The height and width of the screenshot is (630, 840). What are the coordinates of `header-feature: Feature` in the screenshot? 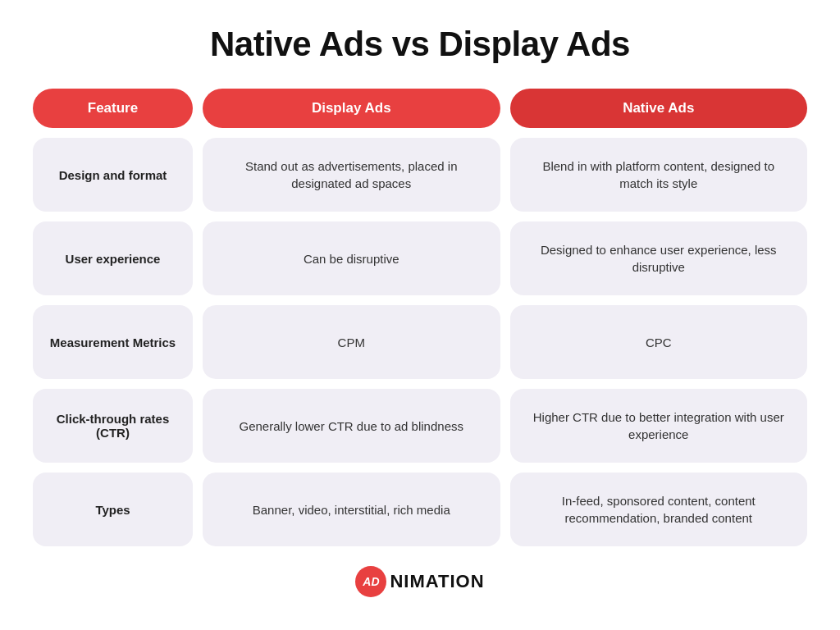 It's located at (113, 108).